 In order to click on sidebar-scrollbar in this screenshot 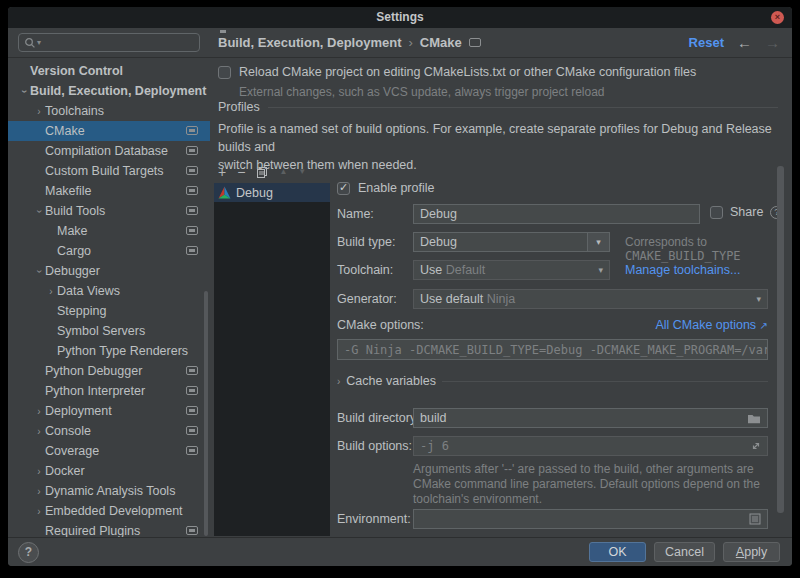, I will do `click(206, 414)`.